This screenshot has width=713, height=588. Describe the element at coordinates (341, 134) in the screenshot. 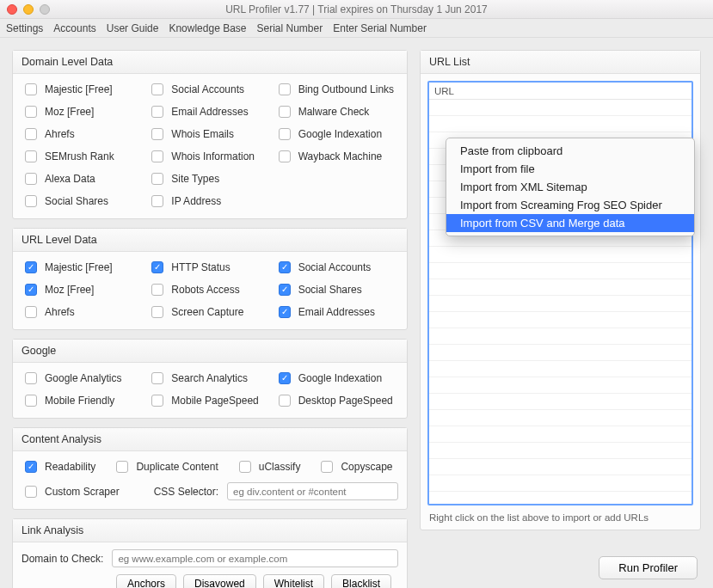

I see `checkbox-label: Google Indexation` at that location.